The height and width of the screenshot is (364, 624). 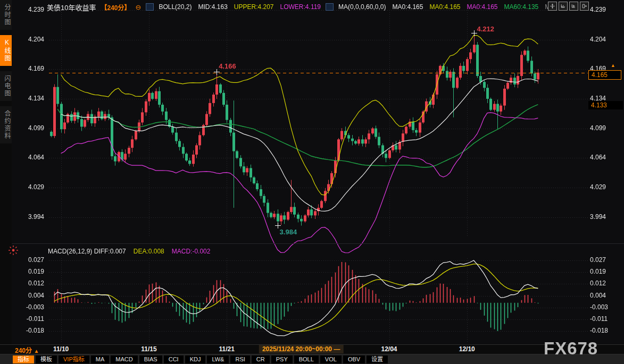 What do you see at coordinates (115, 7) in the screenshot?
I see `period-label: 【240分】` at bounding box center [115, 7].